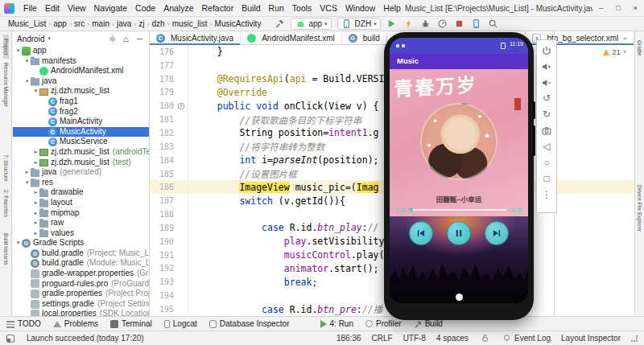 This screenshot has width=644, height=345. Describe the element at coordinates (547, 114) in the screenshot. I see `rotate-right-icon: ↻` at that location.